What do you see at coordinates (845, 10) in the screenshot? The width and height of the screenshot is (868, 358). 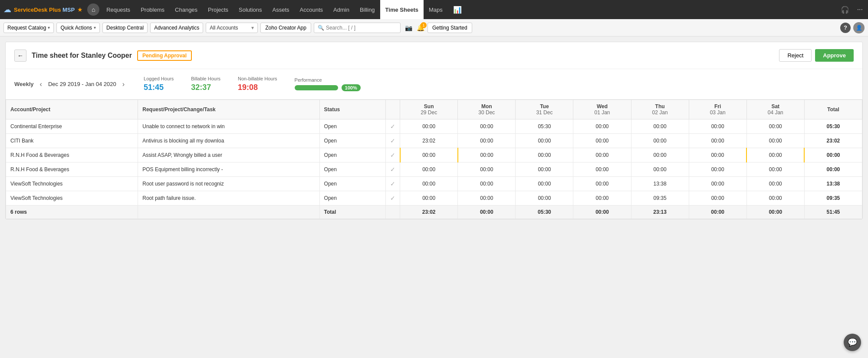 I see `headset-icon: 🎧` at bounding box center [845, 10].